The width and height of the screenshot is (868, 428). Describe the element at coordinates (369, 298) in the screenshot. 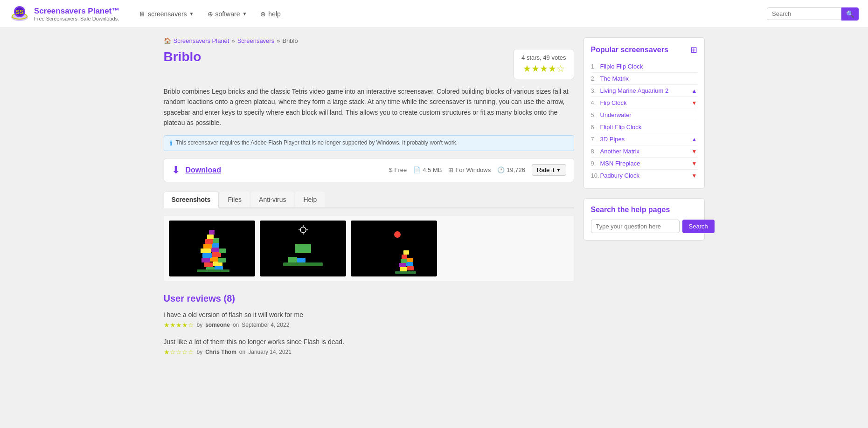

I see `reviews-title: User reviews (8)` at that location.